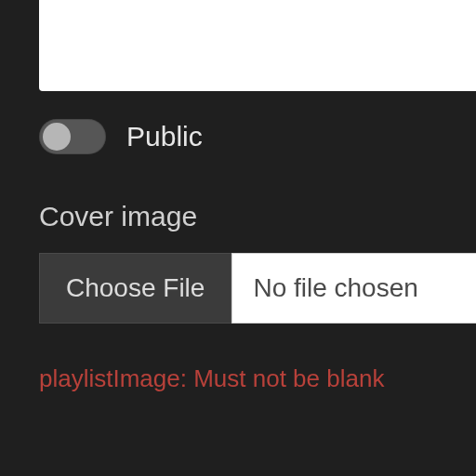  What do you see at coordinates (118, 217) in the screenshot?
I see `cover-image-label: Cover image` at bounding box center [118, 217].